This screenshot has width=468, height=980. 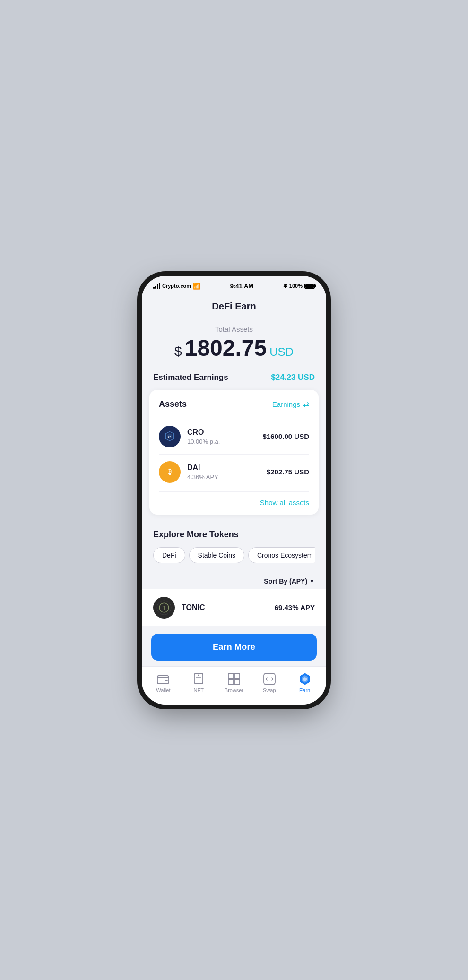 I want to click on total-assets-label: Total Assets, so click(x=234, y=329).